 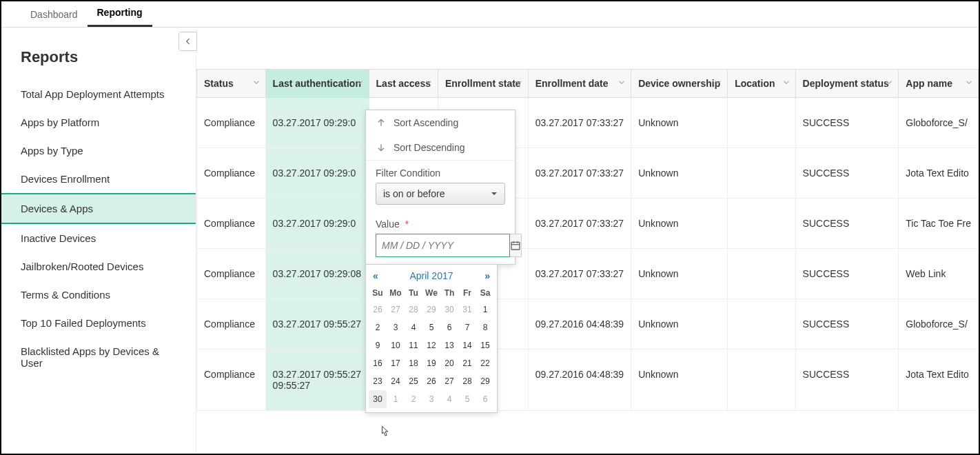 I want to click on table-row: Compliance03.27.2017 09:55:2709.27.2016 …, so click(x=588, y=324).